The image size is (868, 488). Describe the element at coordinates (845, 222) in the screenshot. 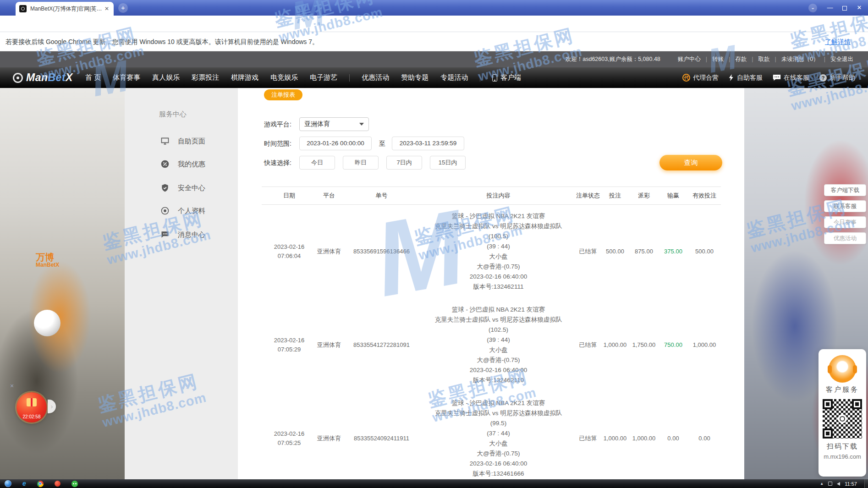

I see `float-button: 今日赛事` at that location.